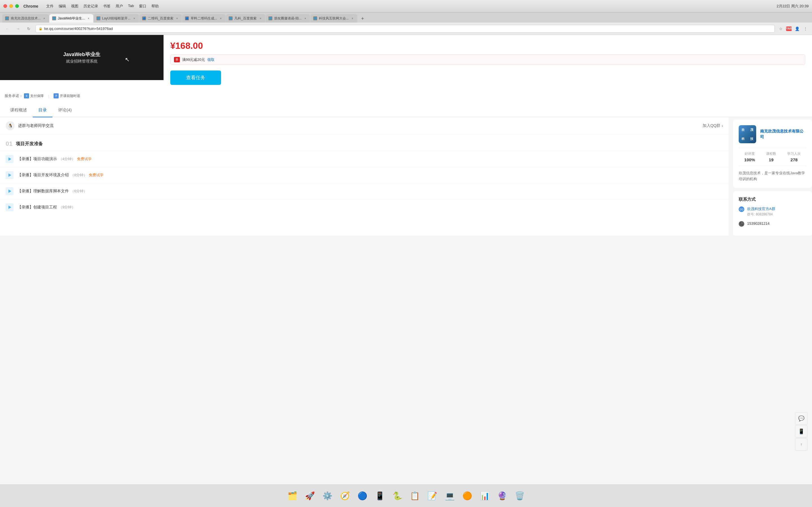  What do you see at coordinates (752, 139) in the screenshot?
I see `logo-char-4: 技` at bounding box center [752, 139].